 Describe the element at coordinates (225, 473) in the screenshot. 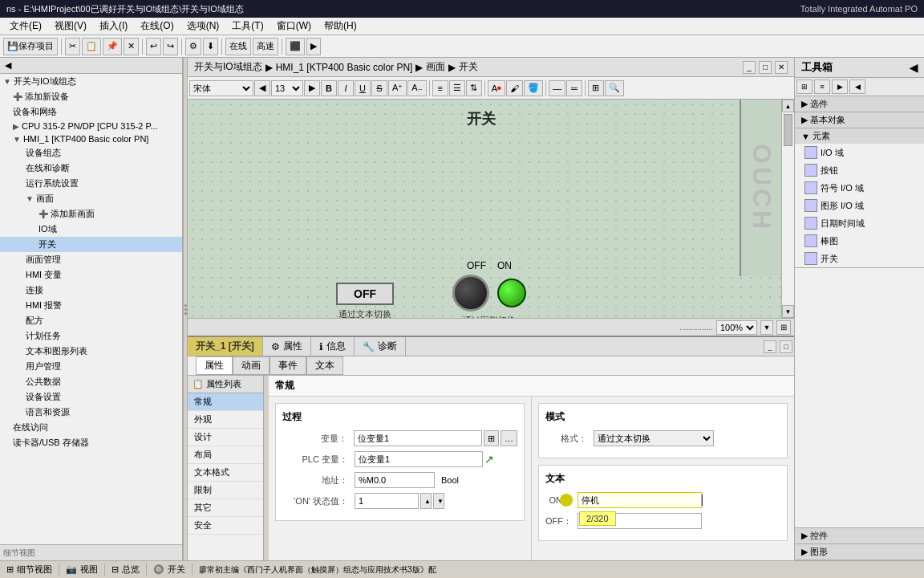

I see `prop-item-textformat: 文本格式` at that location.